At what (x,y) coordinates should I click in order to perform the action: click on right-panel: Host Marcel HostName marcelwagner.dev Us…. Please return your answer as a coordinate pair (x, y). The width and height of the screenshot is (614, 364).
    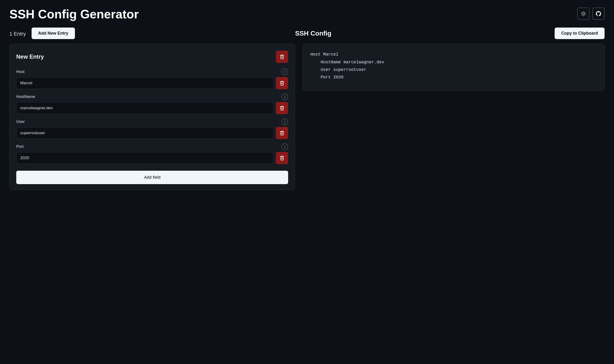
    Looking at the image, I should click on (454, 67).